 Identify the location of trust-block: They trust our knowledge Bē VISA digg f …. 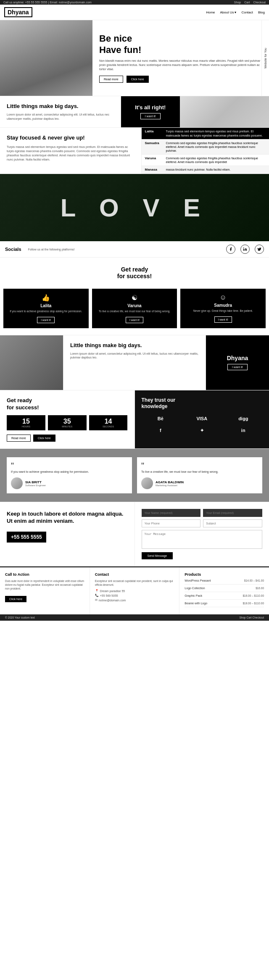
(202, 419).